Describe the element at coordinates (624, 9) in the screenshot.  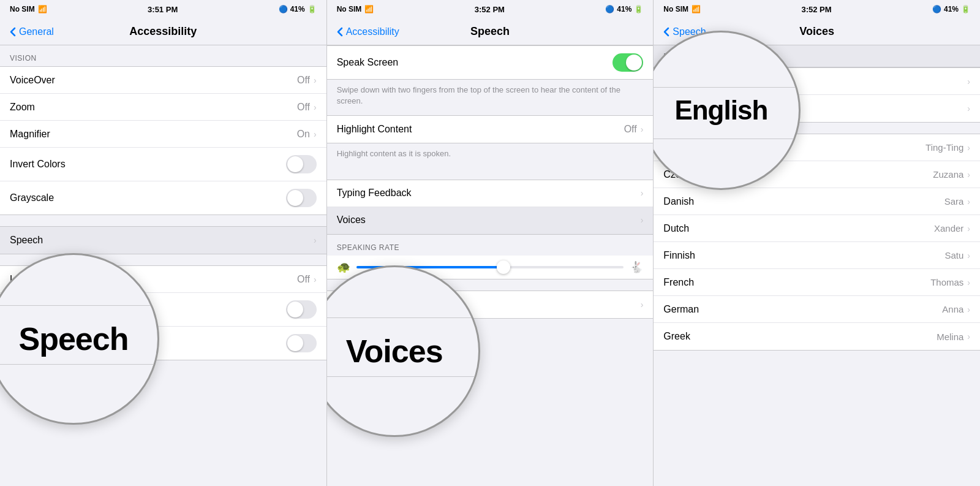
I see `status-right-2: 🔵 41% 🔋` at that location.